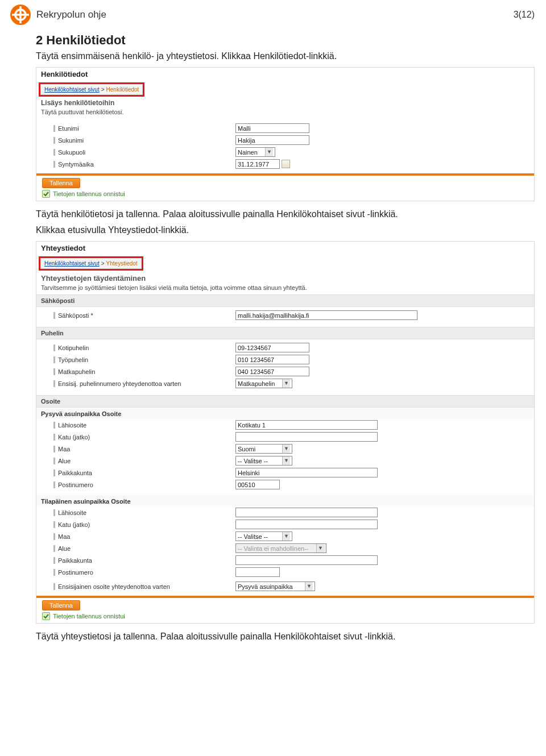 The image size is (546, 756). What do you see at coordinates (286, 74) in the screenshot?
I see `ss1-title: Henkilötiedot` at bounding box center [286, 74].